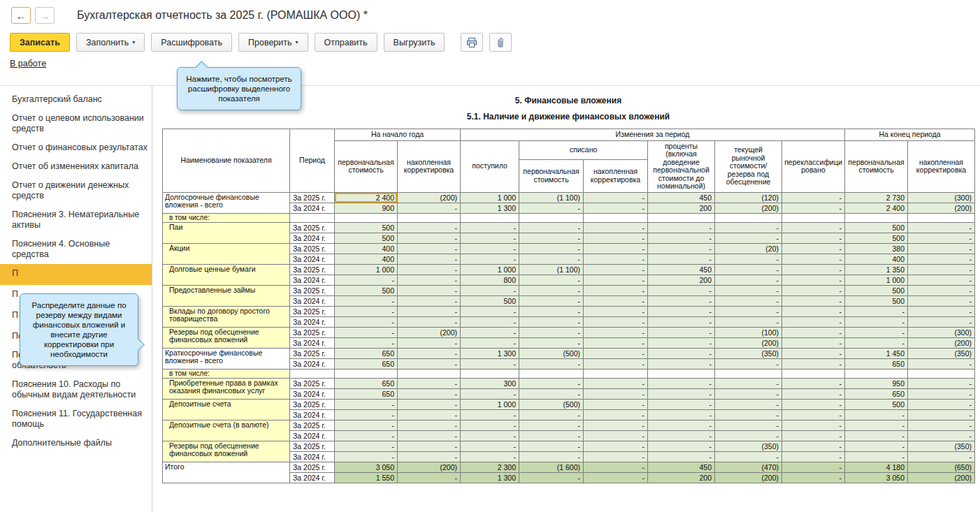  Describe the element at coordinates (75, 99) in the screenshot. I see `sidebar-item: Бухгалтерский баланс` at that location.